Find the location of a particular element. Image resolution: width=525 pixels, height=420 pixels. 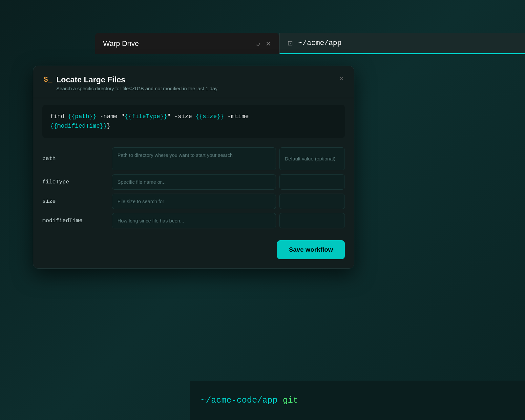

param-label-filetype: fileType is located at coordinates (75, 182).